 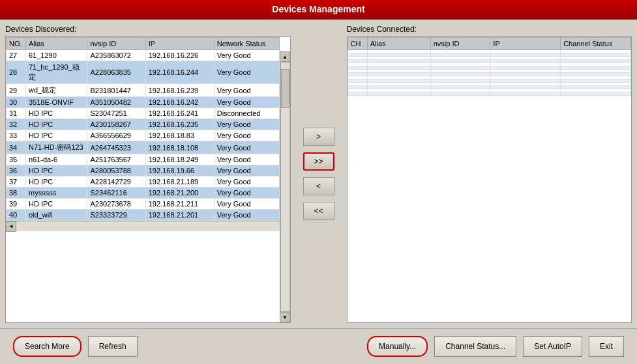 What do you see at coordinates (490, 66) in the screenshot?
I see `connected-table: CH Alias nvsip ID IP Channel Status` at bounding box center [490, 66].